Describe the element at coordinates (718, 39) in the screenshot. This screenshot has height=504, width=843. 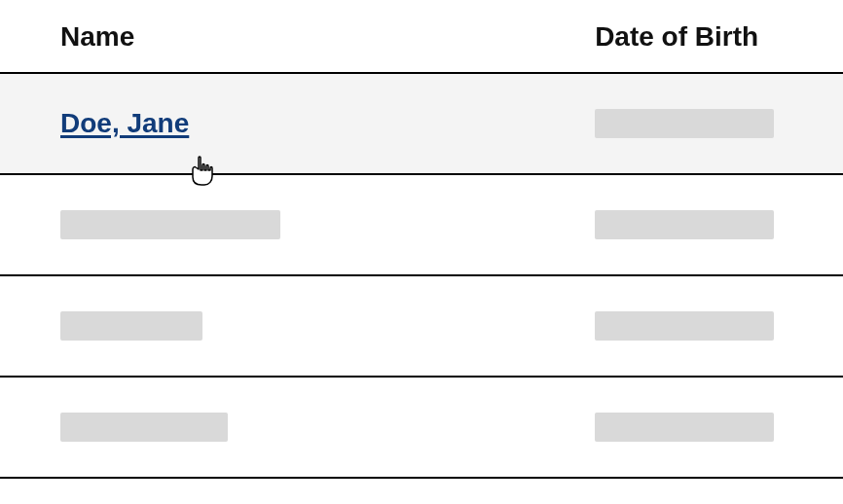
I see `column-header-dob: Date of Birth` at that location.